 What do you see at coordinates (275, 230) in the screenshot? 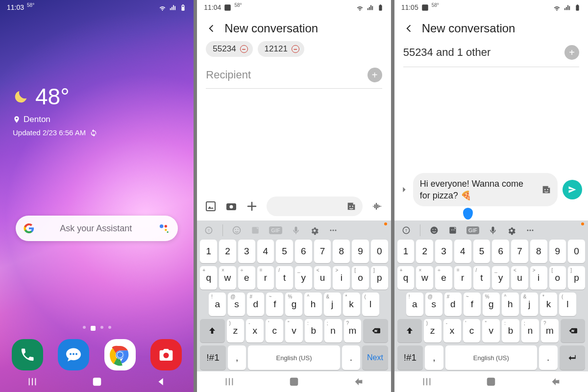
I see `gif-icon: GIF` at bounding box center [275, 230].